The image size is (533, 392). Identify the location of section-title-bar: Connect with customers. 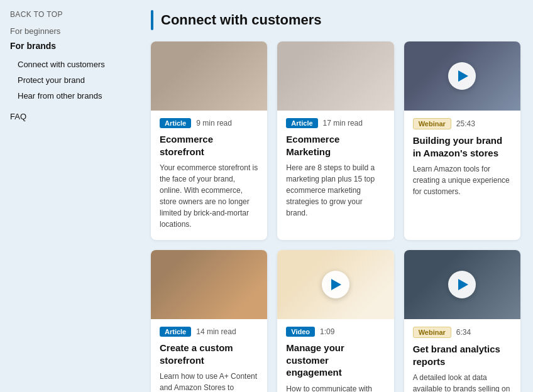
(336, 20).